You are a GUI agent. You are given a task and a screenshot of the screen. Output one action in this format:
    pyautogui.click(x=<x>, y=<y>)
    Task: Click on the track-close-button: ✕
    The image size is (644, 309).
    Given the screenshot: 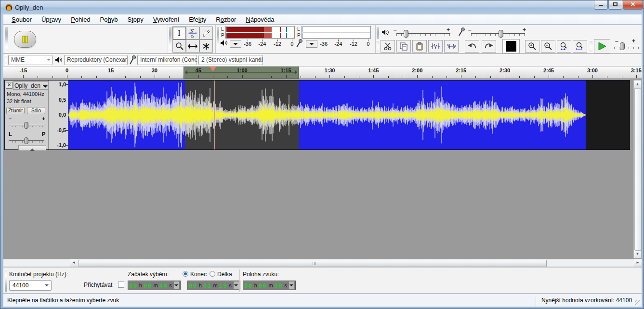 What is the action you would take?
    pyautogui.click(x=9, y=85)
    